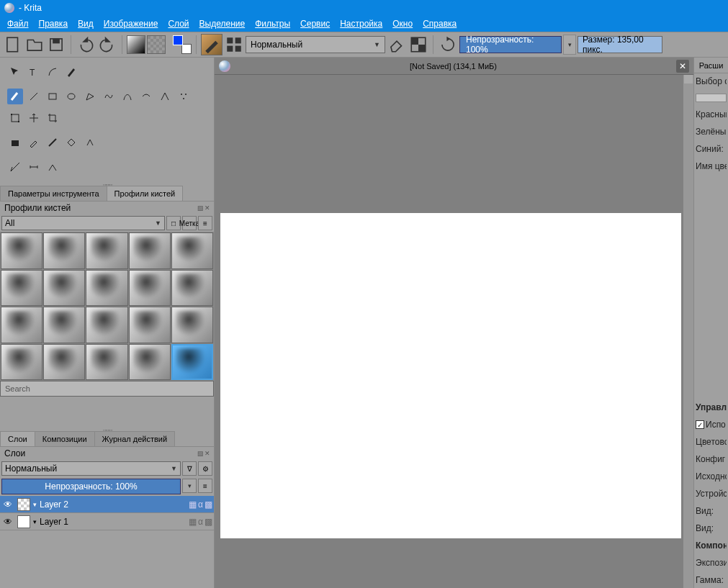 The image size is (728, 588). I want to click on menu-help: Справка, so click(439, 24).